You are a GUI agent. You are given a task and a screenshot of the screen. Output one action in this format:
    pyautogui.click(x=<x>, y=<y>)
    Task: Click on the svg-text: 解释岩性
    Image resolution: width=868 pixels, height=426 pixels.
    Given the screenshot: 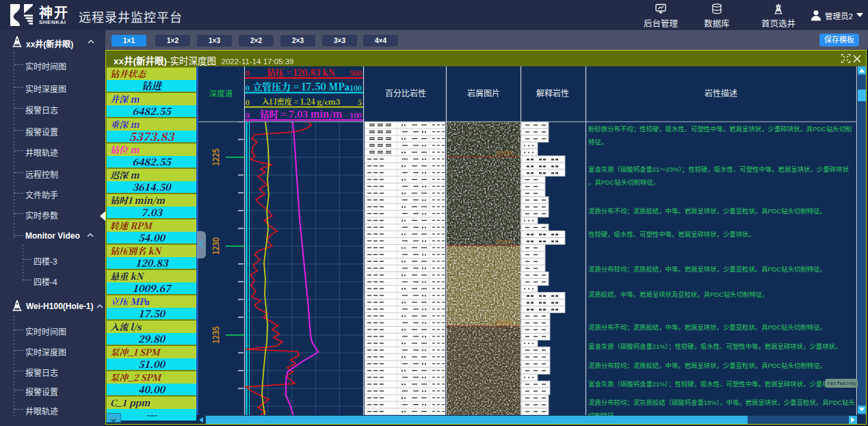 What is the action you would take?
    pyautogui.click(x=553, y=93)
    